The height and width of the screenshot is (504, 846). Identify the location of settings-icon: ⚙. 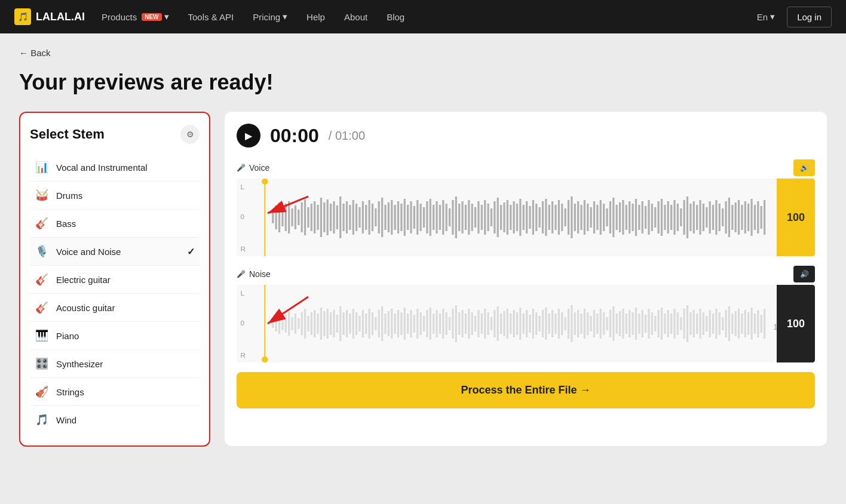
(190, 134).